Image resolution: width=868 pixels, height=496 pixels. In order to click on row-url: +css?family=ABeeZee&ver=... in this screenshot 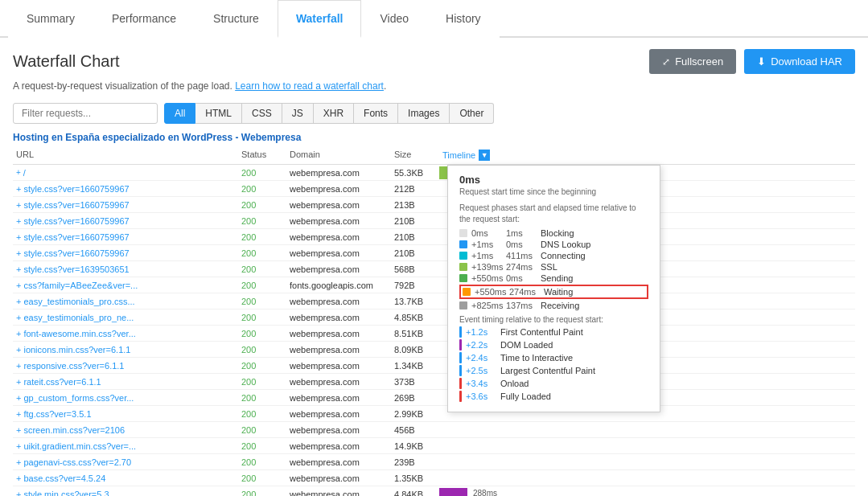, I will do `click(125, 285)`.